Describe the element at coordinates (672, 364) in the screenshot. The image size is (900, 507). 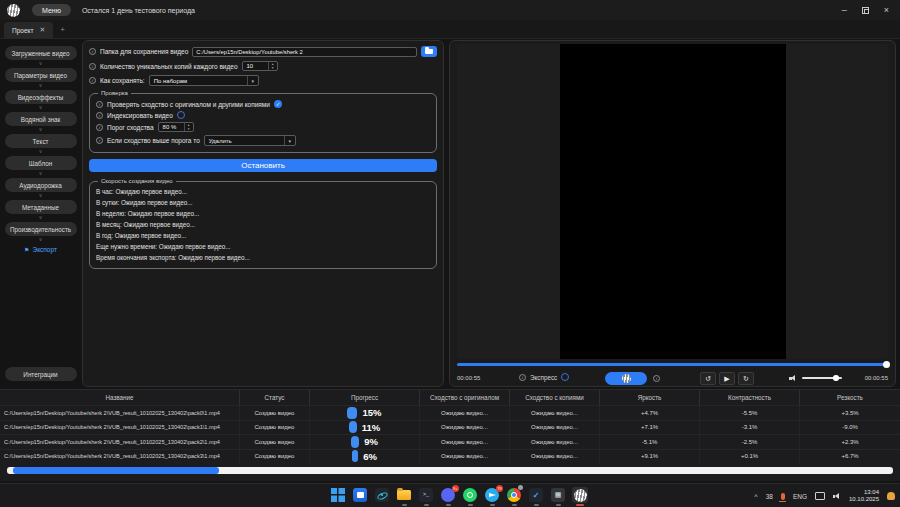
I see `seek-bar` at that location.